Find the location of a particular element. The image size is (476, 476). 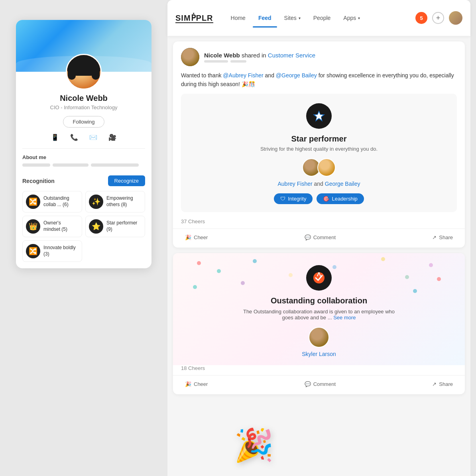

recognition-names: Aubrey Fisher and George Bailey is located at coordinates (319, 184).